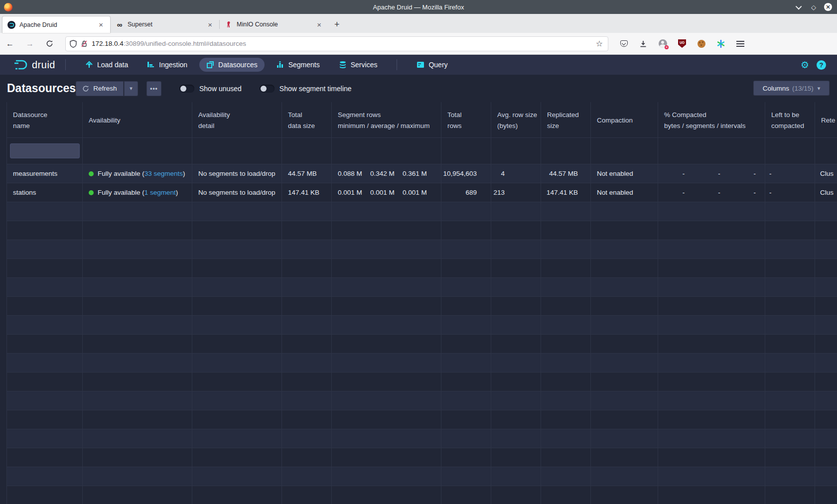 The height and width of the screenshot is (504, 837). I want to click on show-unused-toggle, so click(187, 89).